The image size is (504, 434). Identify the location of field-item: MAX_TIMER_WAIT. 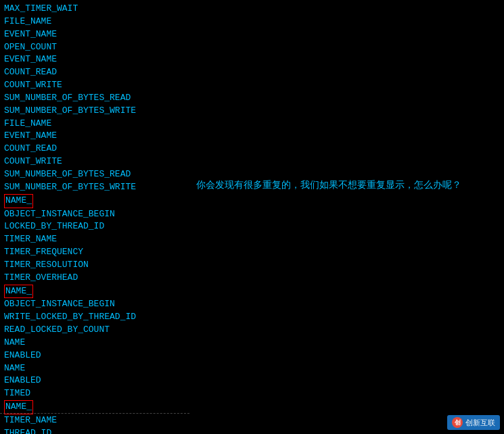
(95, 9).